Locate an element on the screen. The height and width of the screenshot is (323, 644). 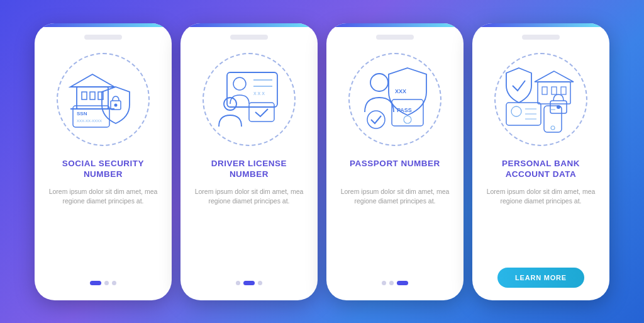
phone-bank-body: Lorem ipsum dolor sit dim amet, mea regi… is located at coordinates (541, 221).